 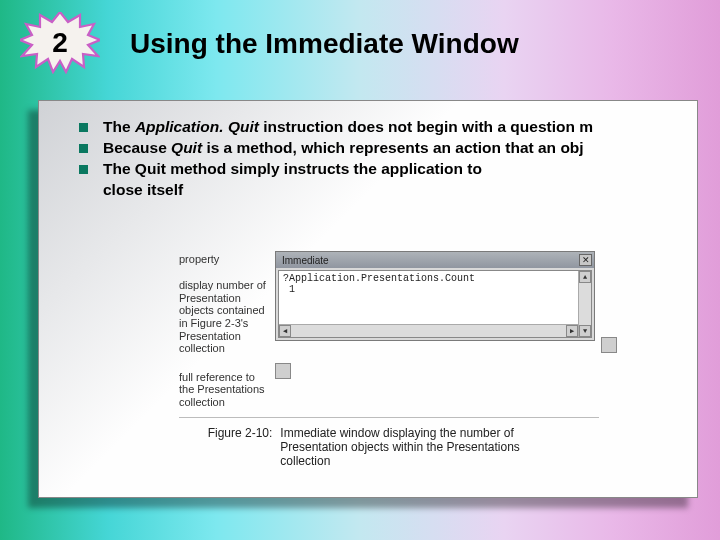 I want to click on immediate-window: Immediate ✕ ?Application.Presentations.C…, so click(x=435, y=296).